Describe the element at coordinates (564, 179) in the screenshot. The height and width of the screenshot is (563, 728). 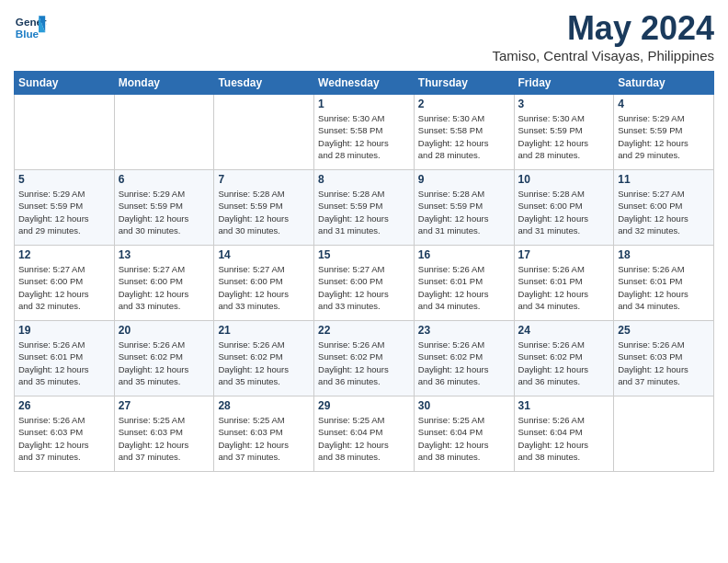
I see `day-number: 10` at that location.